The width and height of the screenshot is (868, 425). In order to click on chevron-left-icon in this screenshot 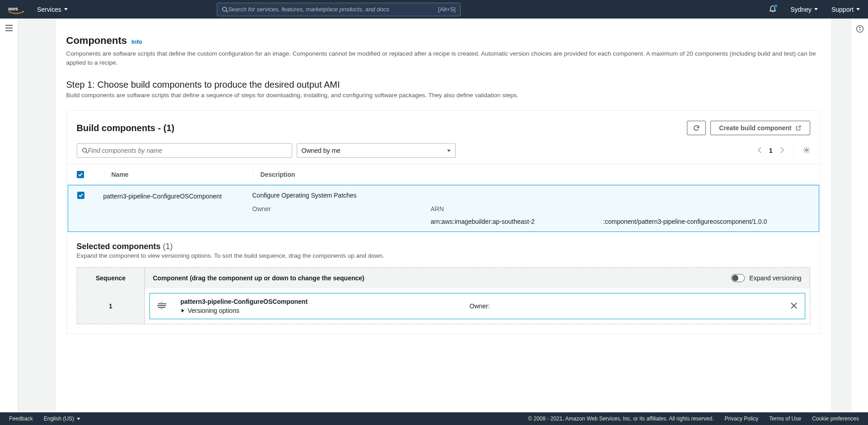, I will do `click(760, 150)`.